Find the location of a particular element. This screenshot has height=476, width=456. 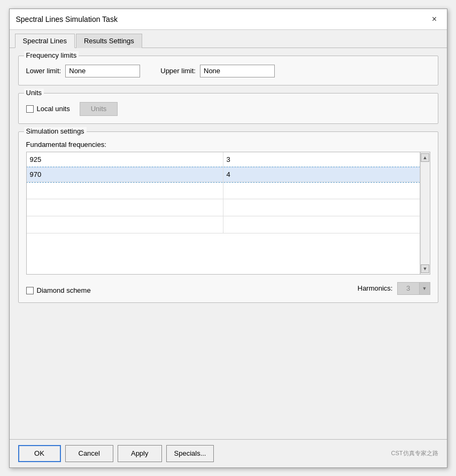

harmonics-label: Harmonics: is located at coordinates (375, 288).